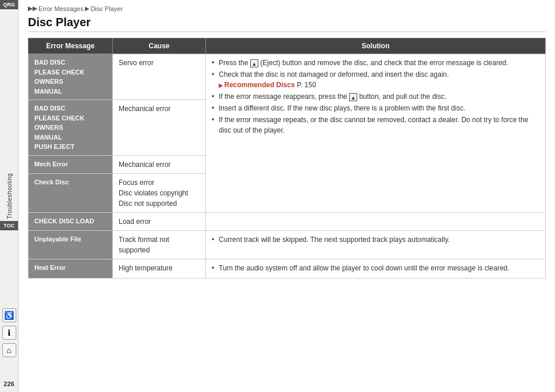 The image size is (555, 392). I want to click on solution-heat-error: Turn the audio system off and allow the …, so click(376, 269).